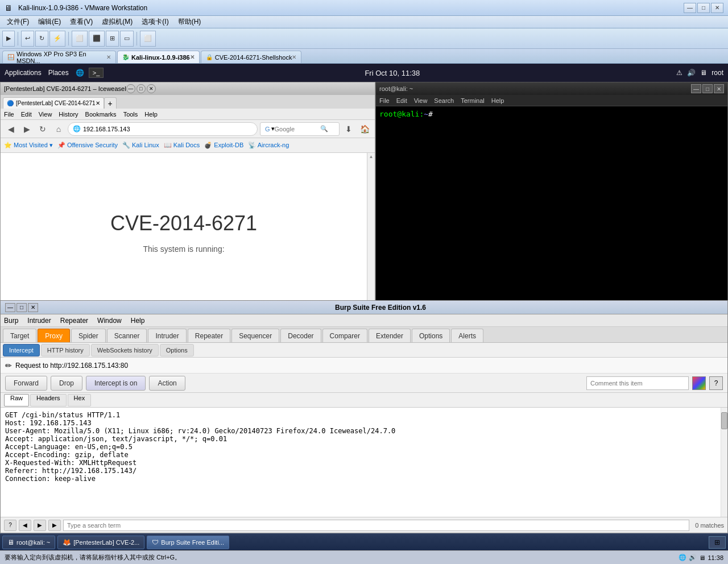  I want to click on forward-button: ▶, so click(27, 129).